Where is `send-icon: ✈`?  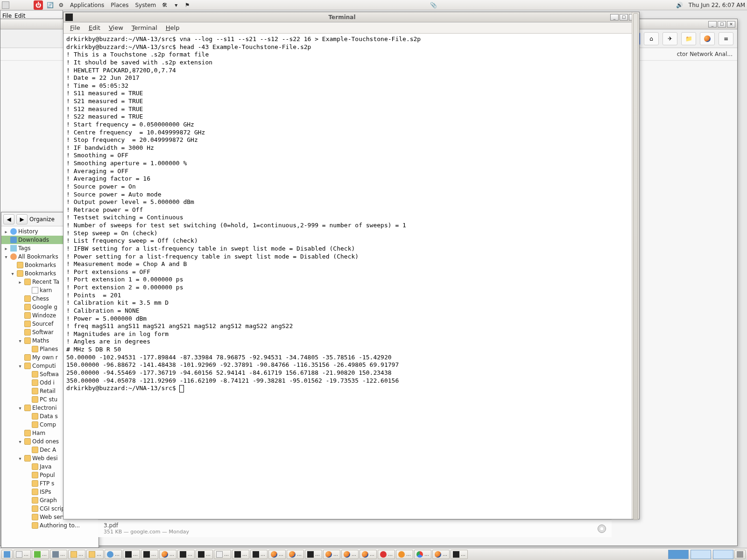
send-icon: ✈ is located at coordinates (670, 39).